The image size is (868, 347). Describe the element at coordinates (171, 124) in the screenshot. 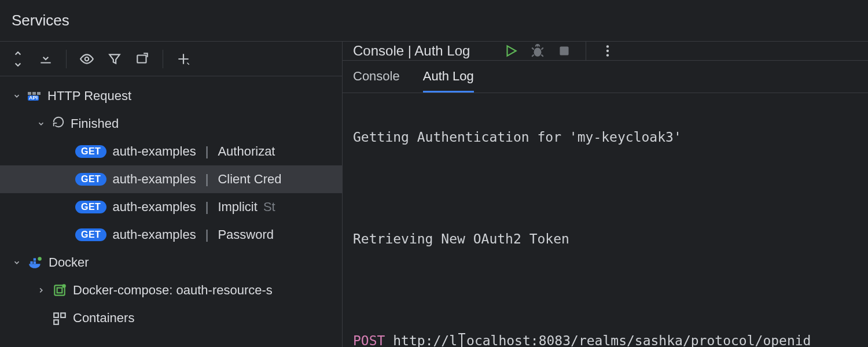

I see `tree-node-finished: Finished` at that location.